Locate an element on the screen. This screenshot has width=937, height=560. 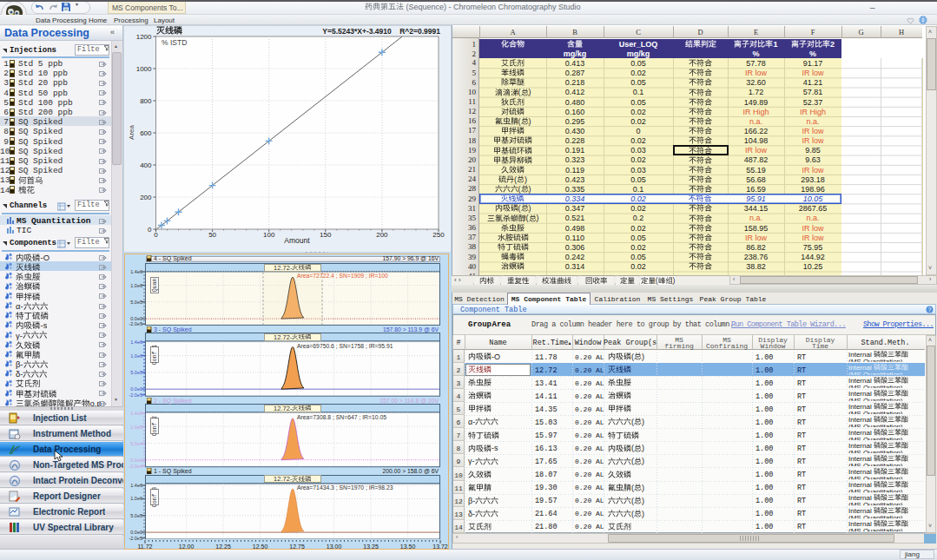
svg-text: 800 is located at coordinates (146, 101).